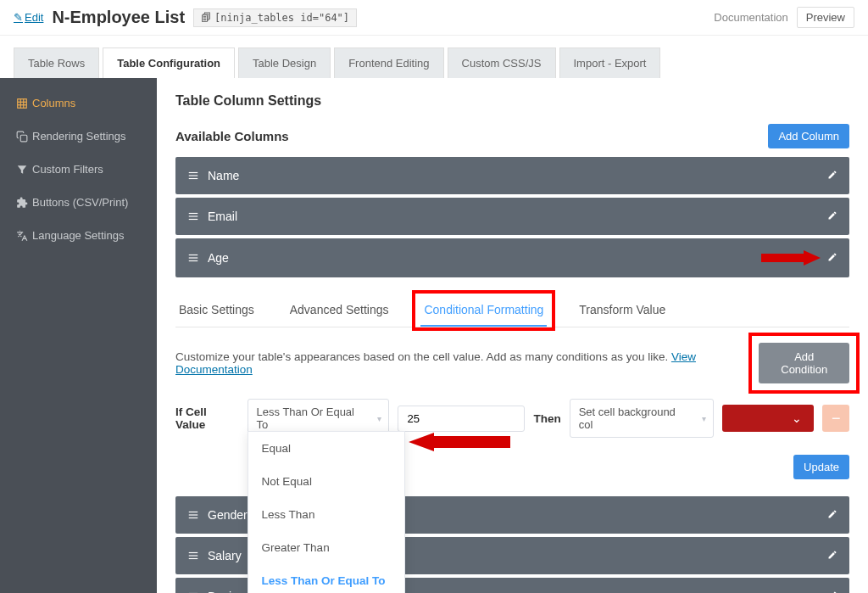 This screenshot has height=593, width=868. What do you see at coordinates (326, 514) in the screenshot?
I see `dropdown-option: Less Than` at bounding box center [326, 514].